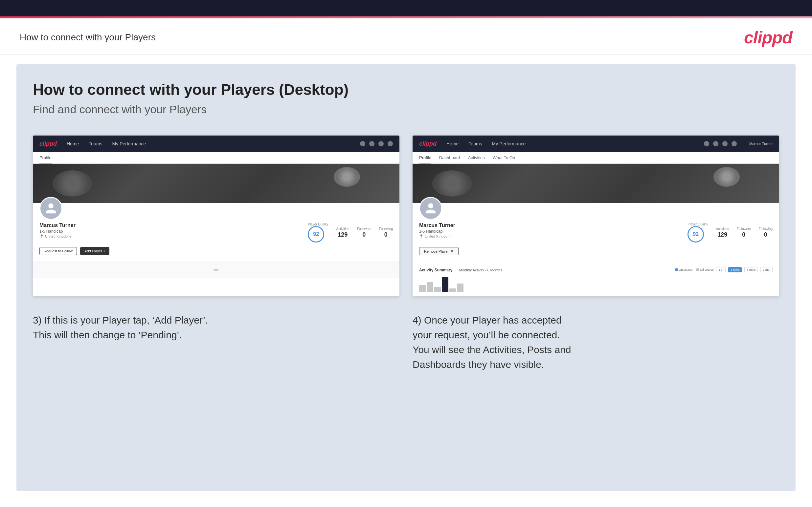 This screenshot has width=812, height=507. I want to click on screen2-activity-title: Activity Summary, so click(436, 270).